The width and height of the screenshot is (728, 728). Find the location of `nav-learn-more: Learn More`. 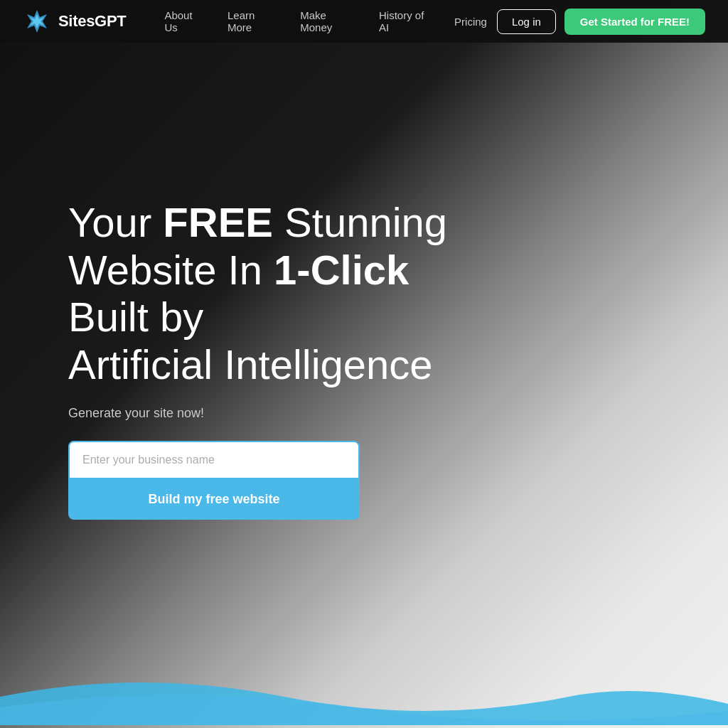

nav-learn-more: Learn More is located at coordinates (252, 21).